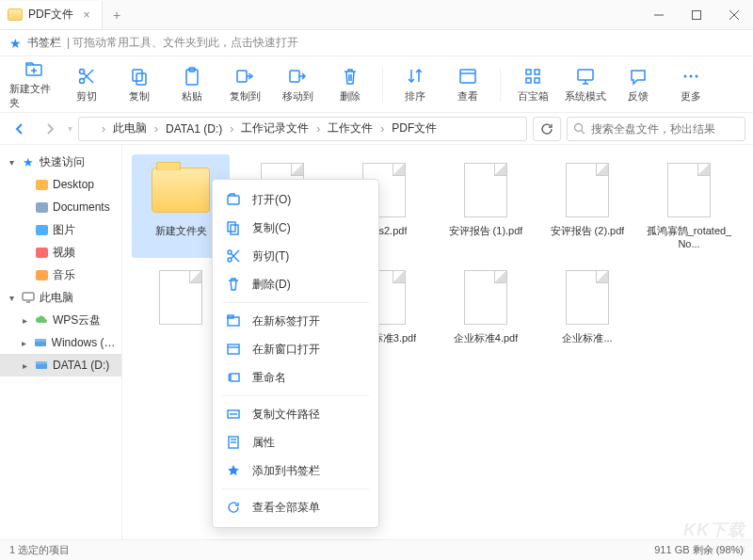  Describe the element at coordinates (350, 85) in the screenshot. I see `toolbar-delete: 删除` at that location.